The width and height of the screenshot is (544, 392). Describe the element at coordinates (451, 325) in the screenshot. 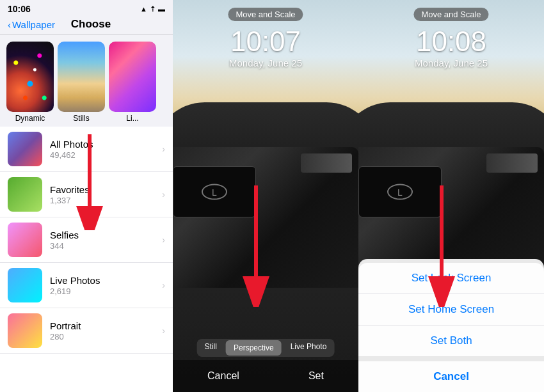

I see `options-sheet: Set Lock Screen Set Home Screen Set Both…` at that location.